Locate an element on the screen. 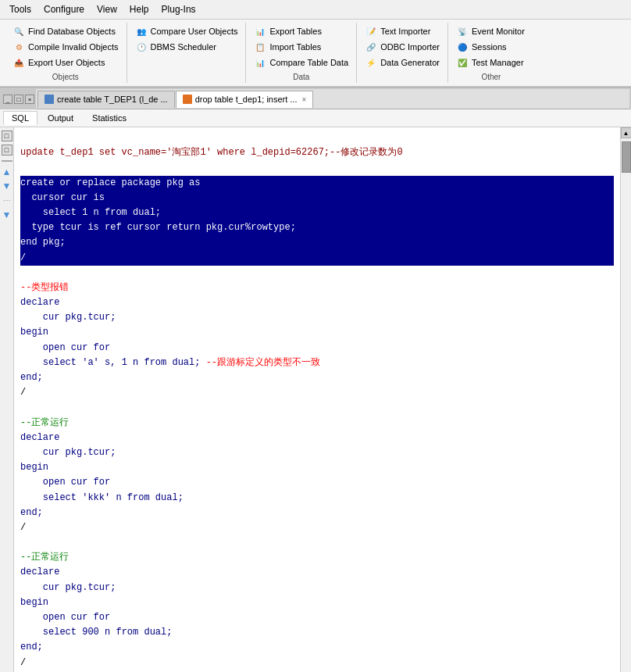 The height and width of the screenshot is (672, 631). text-importer-label: Text Importer is located at coordinates (405, 31).